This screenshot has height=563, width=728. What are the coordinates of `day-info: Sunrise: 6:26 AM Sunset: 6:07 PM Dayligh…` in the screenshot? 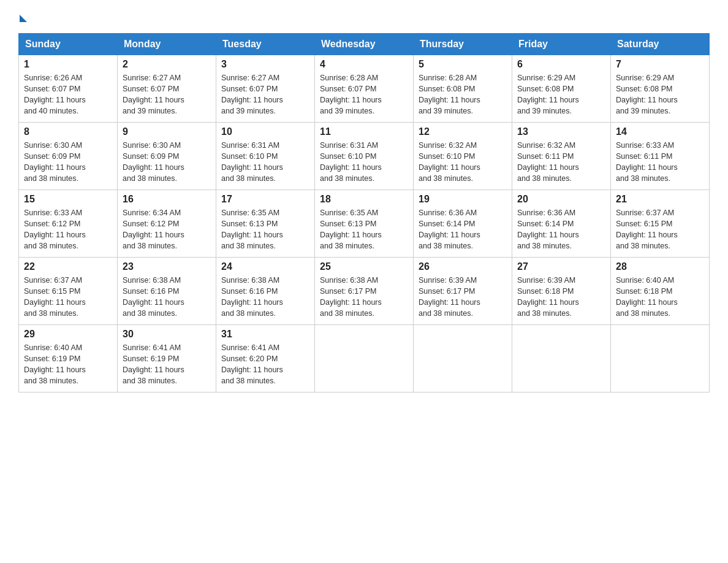 It's located at (68, 94).